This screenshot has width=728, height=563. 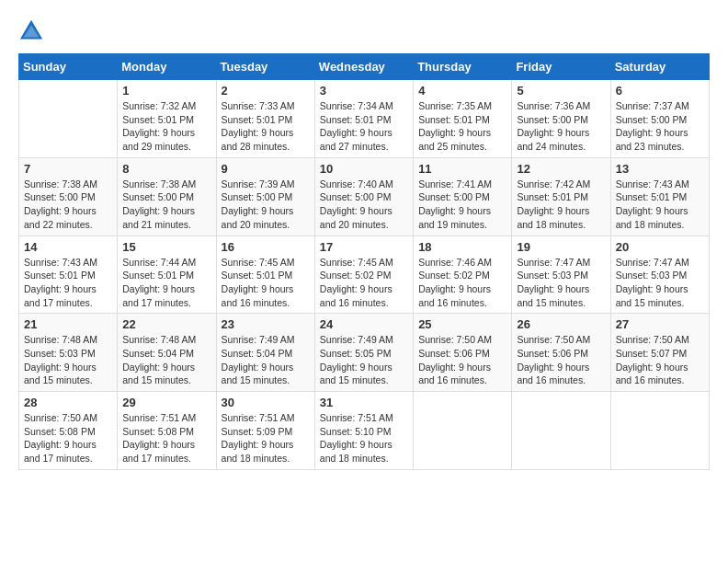 What do you see at coordinates (61, 217) in the screenshot?
I see `daylight: Daylight: 9 hours and 22 minutes.` at bounding box center [61, 217].